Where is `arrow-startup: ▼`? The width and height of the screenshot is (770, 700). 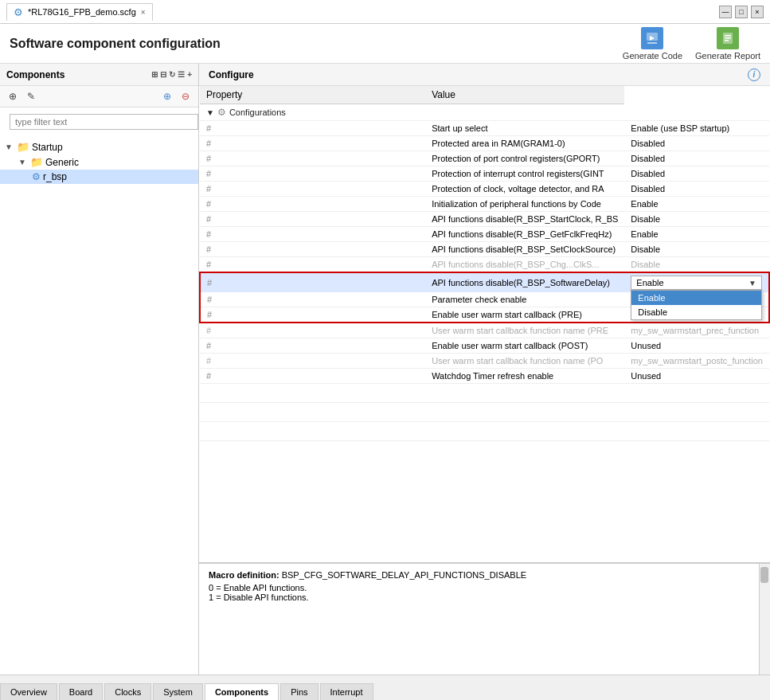
arrow-startup: ▼ is located at coordinates (10, 147).